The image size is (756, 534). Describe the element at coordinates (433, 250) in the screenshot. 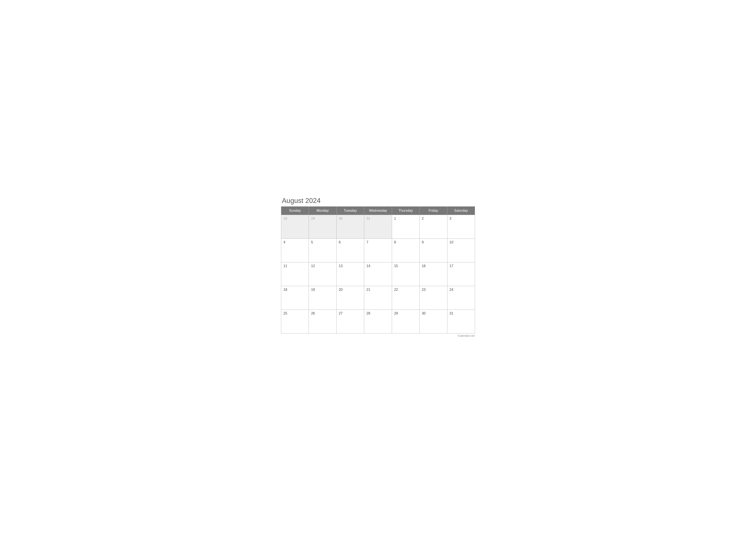

I see `calendar-day: 9` at that location.